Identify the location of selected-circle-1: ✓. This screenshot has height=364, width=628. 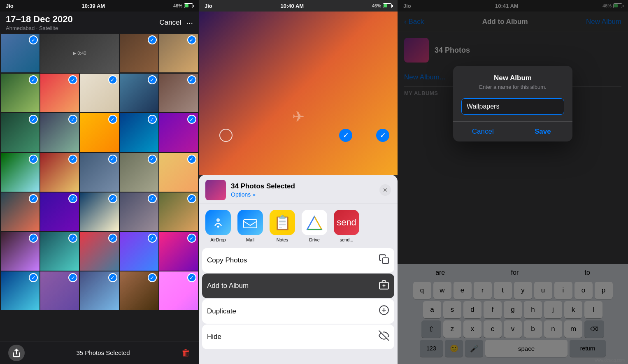
(346, 135).